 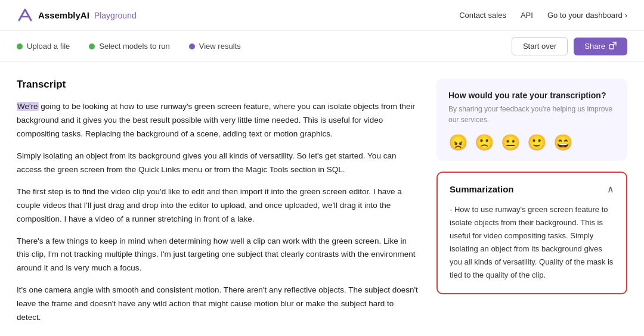 What do you see at coordinates (218, 304) in the screenshot?
I see `transcript-para-5: It's one camera angle with smooth and co…` at bounding box center [218, 304].